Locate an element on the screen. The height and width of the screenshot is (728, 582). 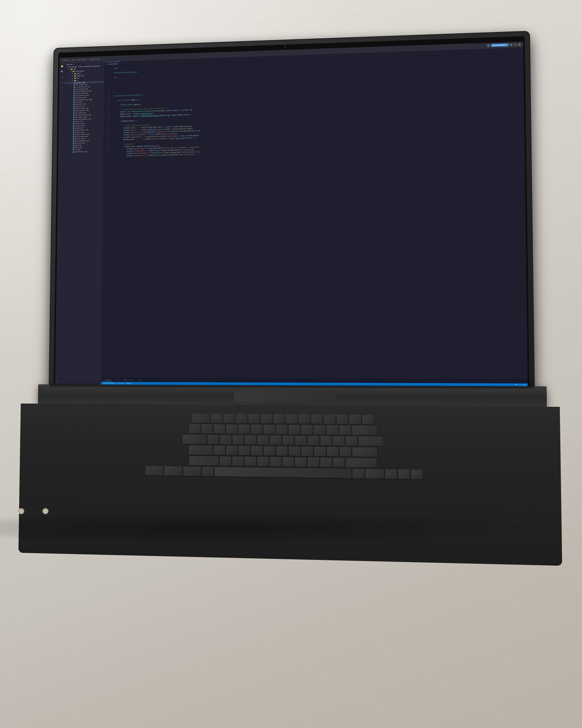
camera-dot is located at coordinates (285, 47).